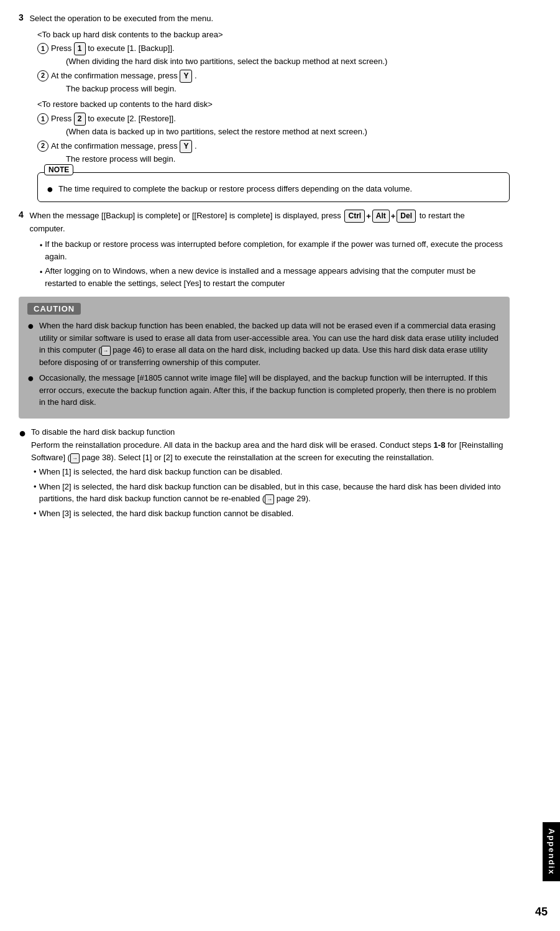 The width and height of the screenshot is (560, 931). I want to click on backup-step-2-indent: The backup process will begin., so click(288, 89).